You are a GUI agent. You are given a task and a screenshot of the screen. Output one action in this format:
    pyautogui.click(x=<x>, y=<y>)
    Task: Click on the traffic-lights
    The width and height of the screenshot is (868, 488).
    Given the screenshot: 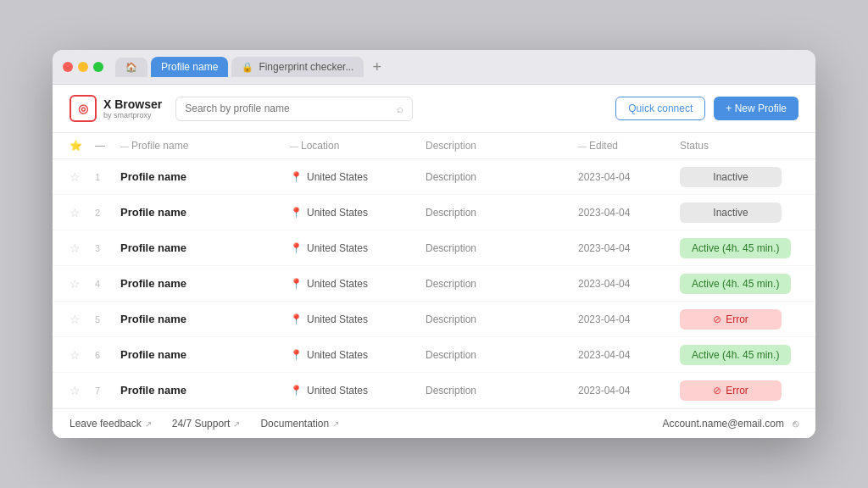 What is the action you would take?
    pyautogui.click(x=83, y=67)
    